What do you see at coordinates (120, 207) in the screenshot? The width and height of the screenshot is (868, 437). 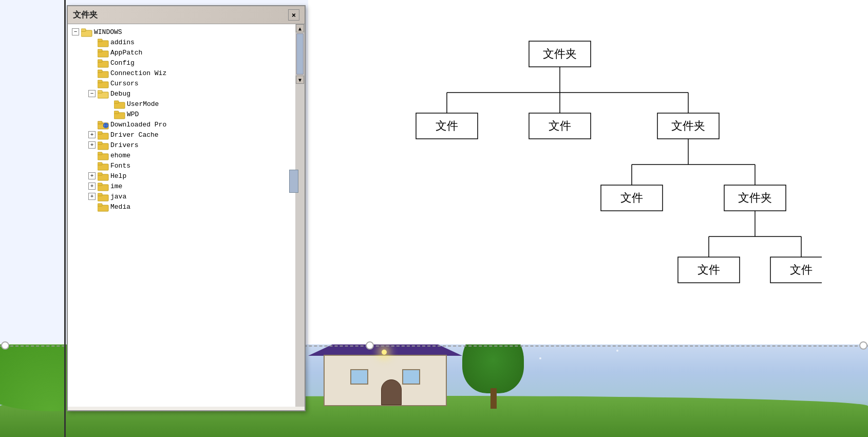 I see `item-label-media: Media` at bounding box center [120, 207].